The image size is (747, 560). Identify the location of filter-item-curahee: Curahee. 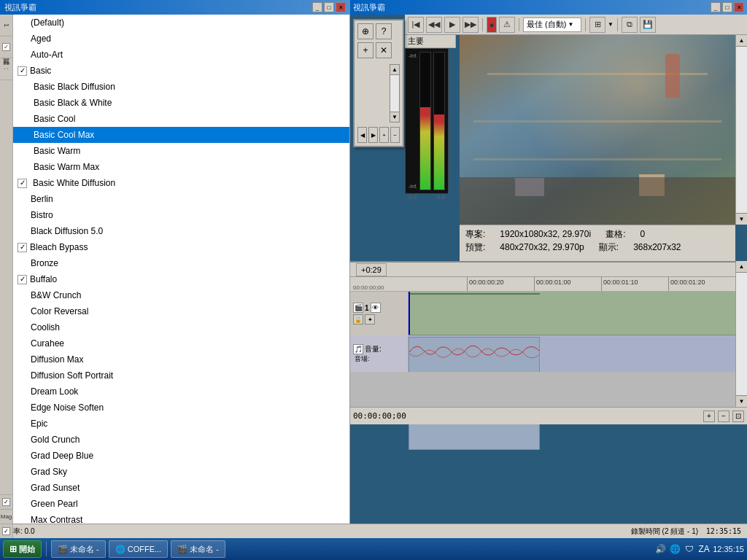
(175, 343).